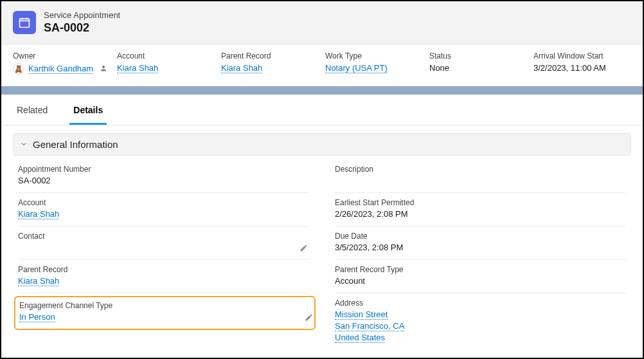 The height and width of the screenshot is (359, 644). I want to click on field-address-label: Address, so click(481, 303).